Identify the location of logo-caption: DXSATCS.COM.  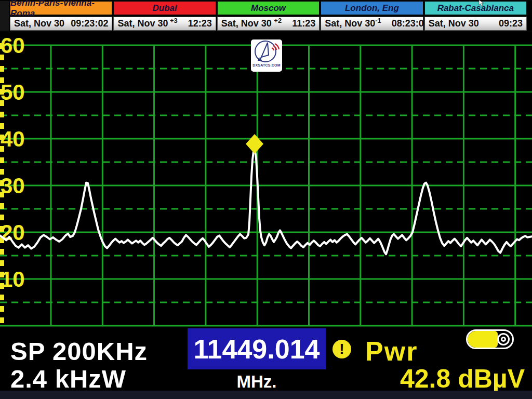
(266, 65).